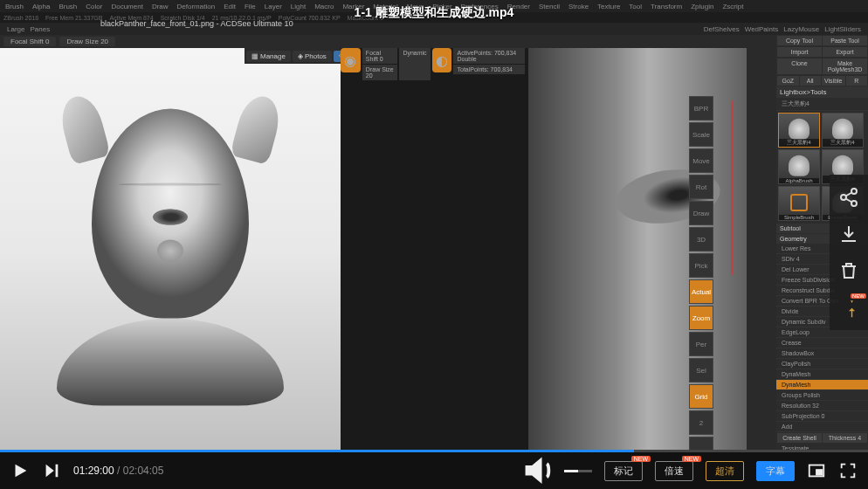 Image resolution: width=868 pixels, height=489 pixels. What do you see at coordinates (94, 7) in the screenshot?
I see `menu-color: Color` at bounding box center [94, 7].